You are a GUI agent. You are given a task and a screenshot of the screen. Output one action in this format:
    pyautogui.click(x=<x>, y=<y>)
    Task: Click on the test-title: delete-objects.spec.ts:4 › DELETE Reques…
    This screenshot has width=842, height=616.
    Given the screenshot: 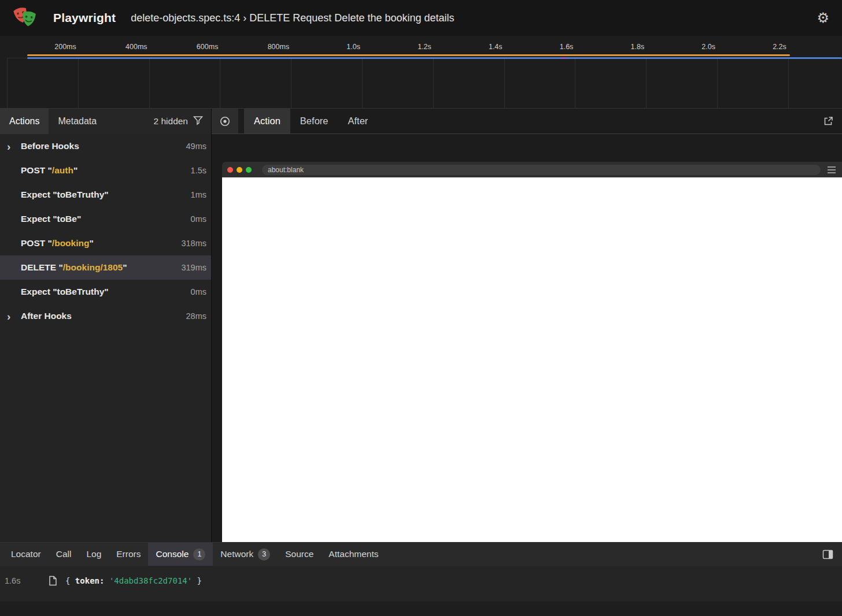 What is the action you would take?
    pyautogui.click(x=293, y=18)
    